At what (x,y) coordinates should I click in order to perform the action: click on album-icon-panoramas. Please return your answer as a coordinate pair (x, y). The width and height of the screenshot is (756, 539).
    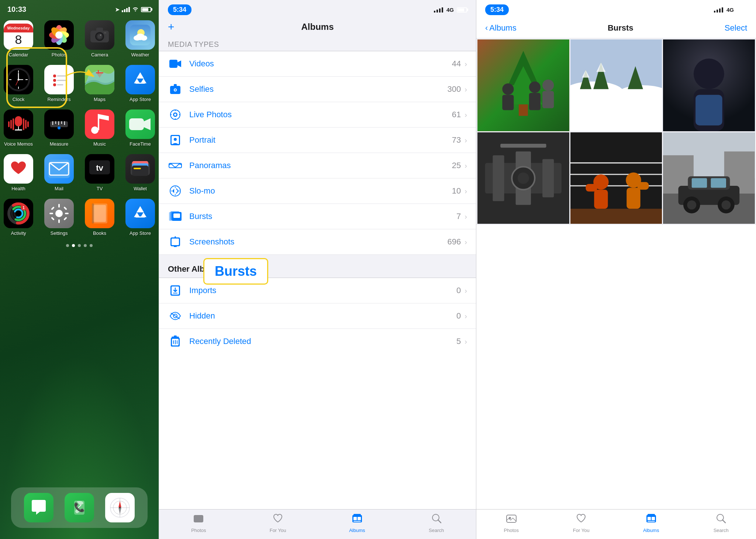
    Looking at the image, I should click on (175, 166).